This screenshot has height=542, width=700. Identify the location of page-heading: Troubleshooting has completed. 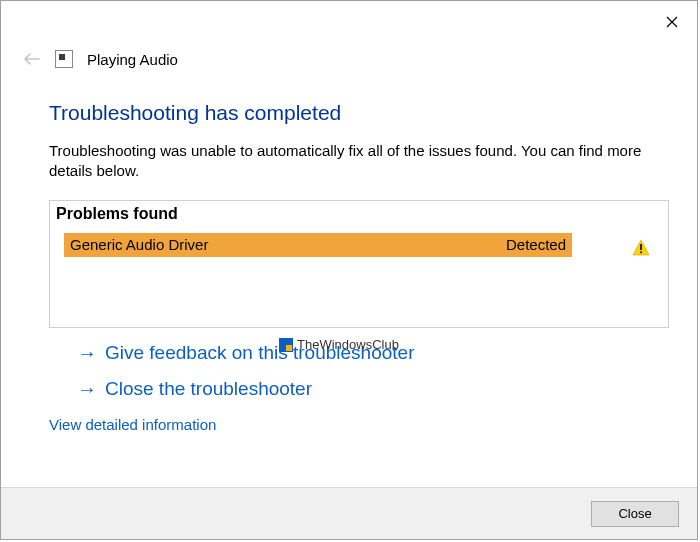
(359, 113).